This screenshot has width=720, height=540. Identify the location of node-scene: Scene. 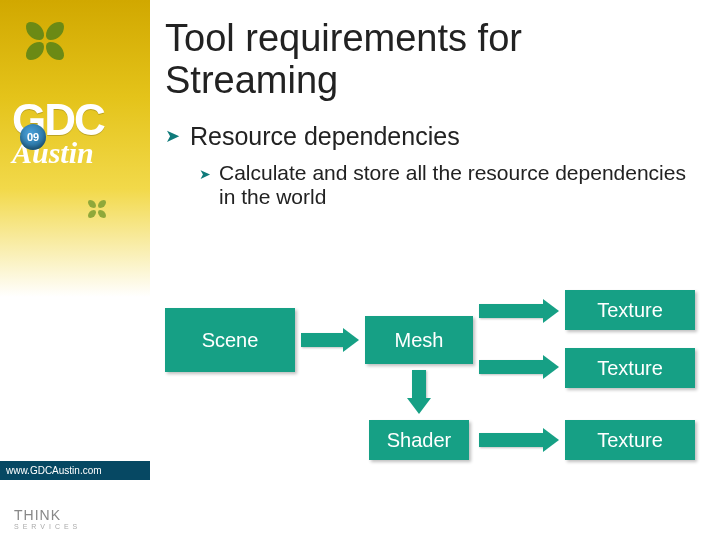
(230, 340).